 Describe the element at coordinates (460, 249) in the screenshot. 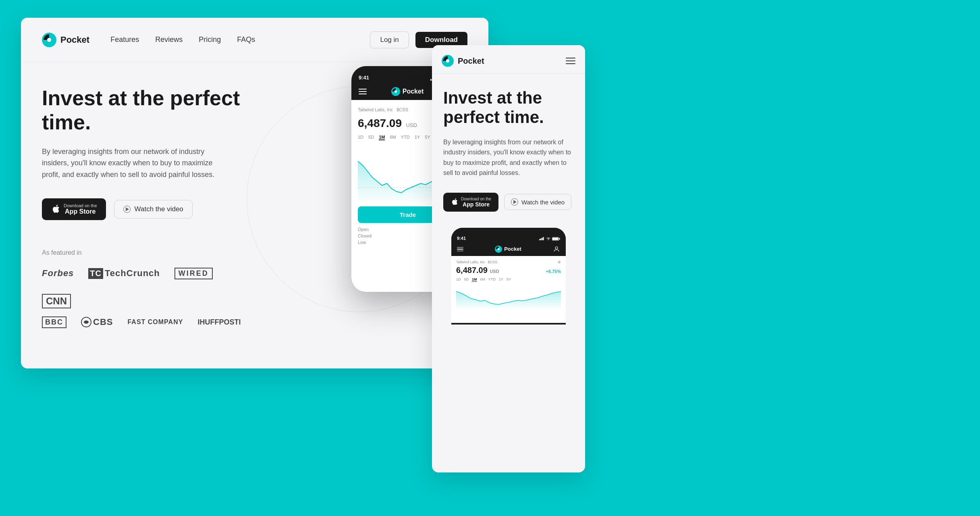

I see `mini-menu-icon` at that location.